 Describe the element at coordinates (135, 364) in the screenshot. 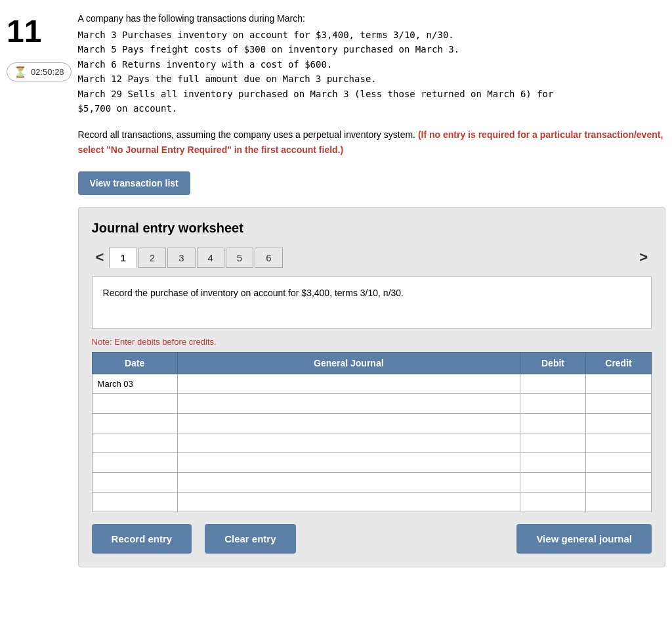

I see `header-date: Date` at that location.